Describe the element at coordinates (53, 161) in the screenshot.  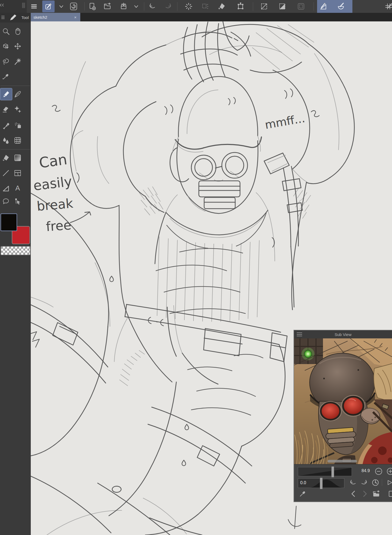
I see `annotation-line-1: Can` at that location.